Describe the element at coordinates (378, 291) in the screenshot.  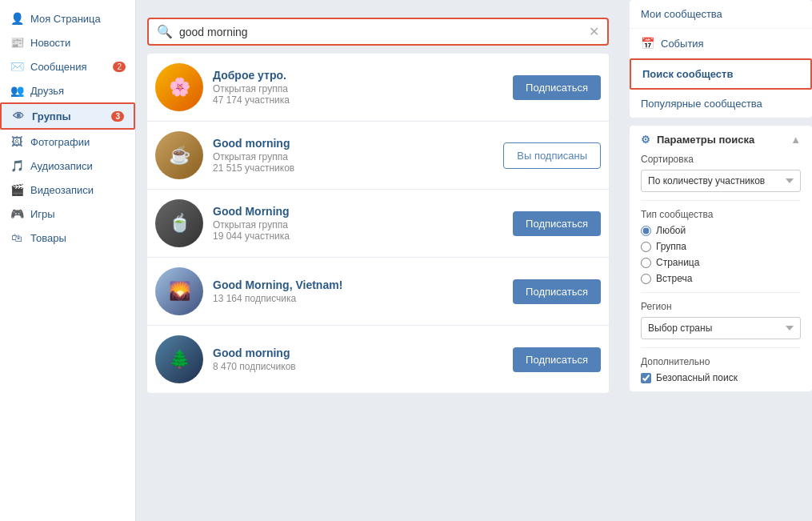
I see `result-item-3: 🌄 Good Morning, Vietnam! 13 164 подписчи…` at that location.